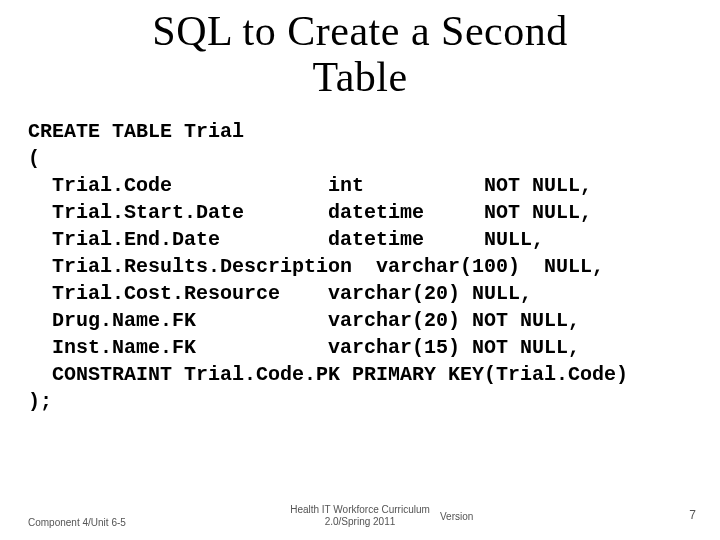 This screenshot has height=540, width=720. I want to click on code-line: Trial.End.Date datetime NULL,, so click(286, 240).